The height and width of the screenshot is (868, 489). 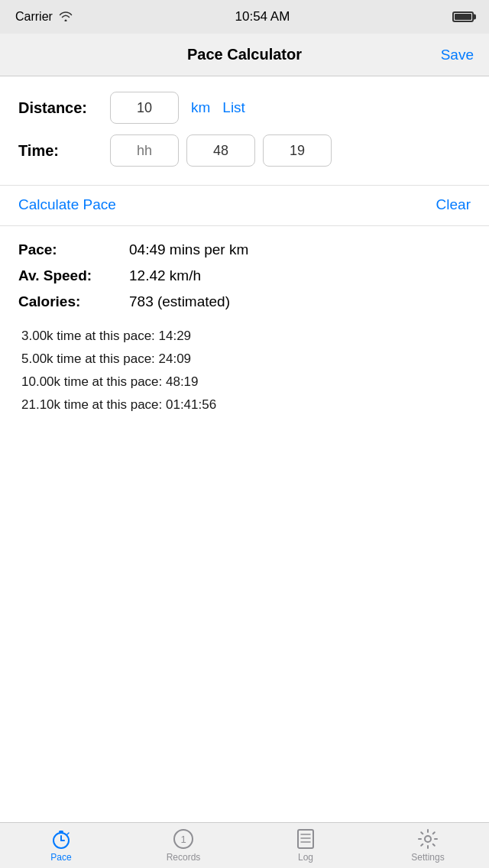 I want to click on pace-value: 04:49 mins per km, so click(x=189, y=250).